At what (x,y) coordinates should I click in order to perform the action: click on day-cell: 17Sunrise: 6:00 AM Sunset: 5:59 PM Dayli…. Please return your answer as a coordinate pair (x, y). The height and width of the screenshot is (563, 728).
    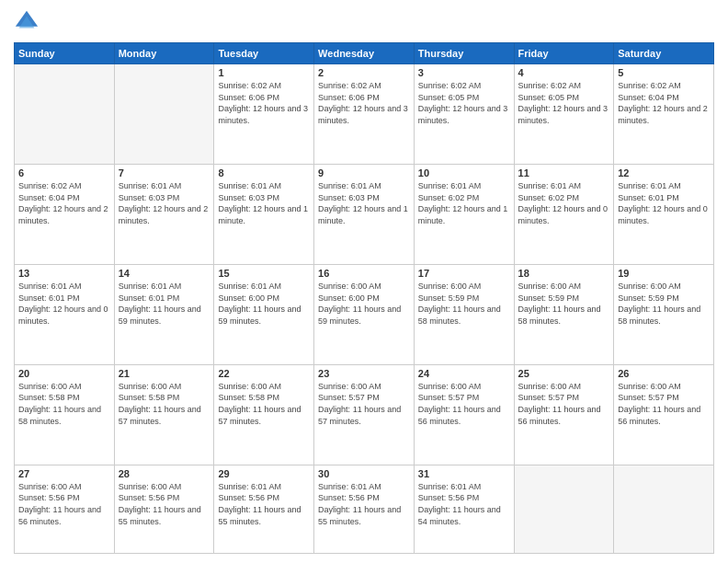
    Looking at the image, I should click on (463, 315).